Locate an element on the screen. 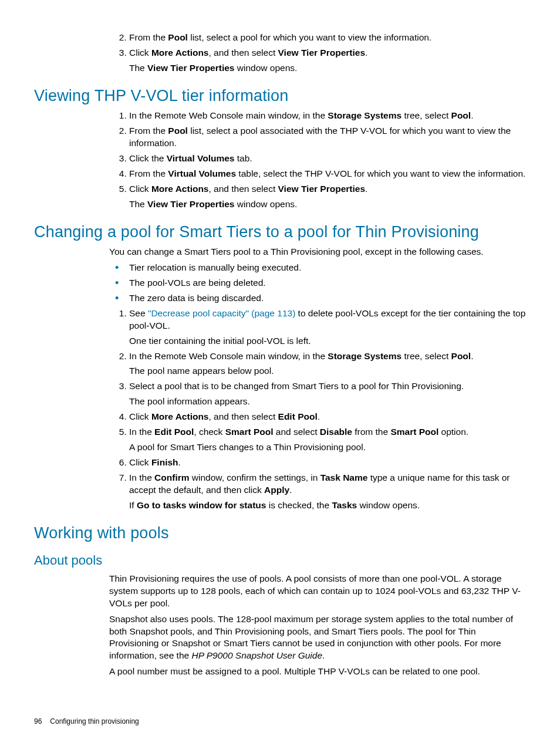 Image resolution: width=560 pixels, height=746 pixels. step: Click Finish. is located at coordinates (328, 463).